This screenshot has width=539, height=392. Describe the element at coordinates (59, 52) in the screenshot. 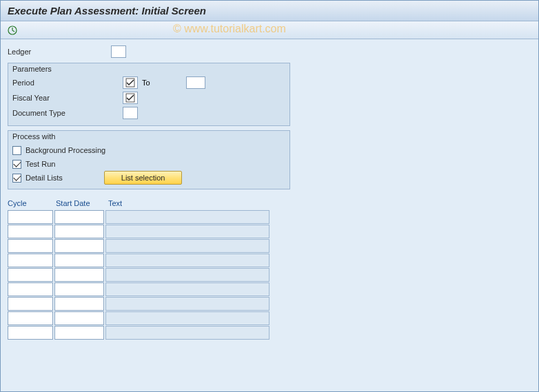

I see `ledger-label: Ledger` at that location.